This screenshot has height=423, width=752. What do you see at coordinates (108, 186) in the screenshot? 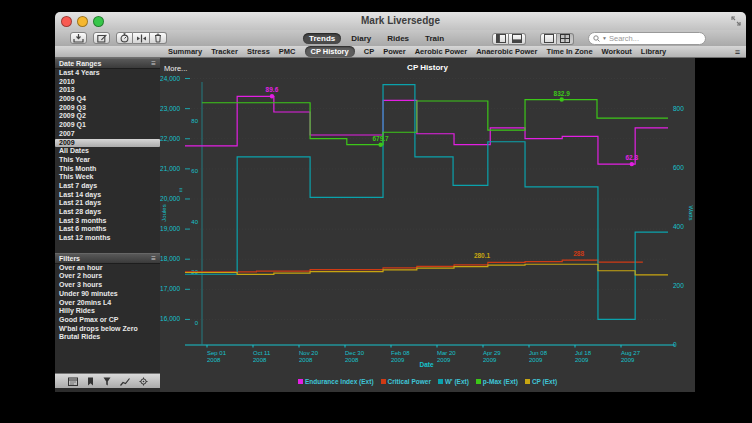
I see `date-range-item-last-7-days: Last 7 days` at bounding box center [108, 186].